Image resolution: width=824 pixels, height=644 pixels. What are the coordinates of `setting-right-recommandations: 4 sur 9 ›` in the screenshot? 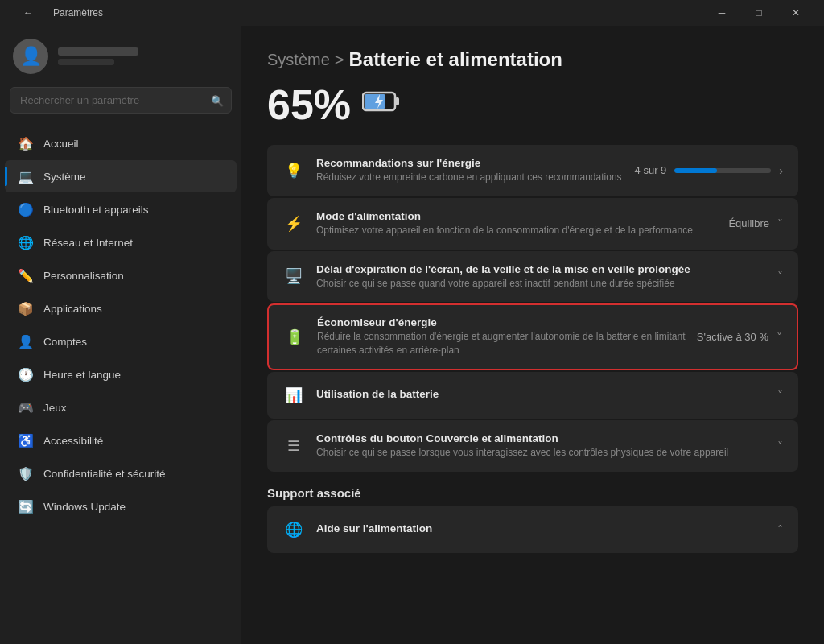 It's located at (709, 171).